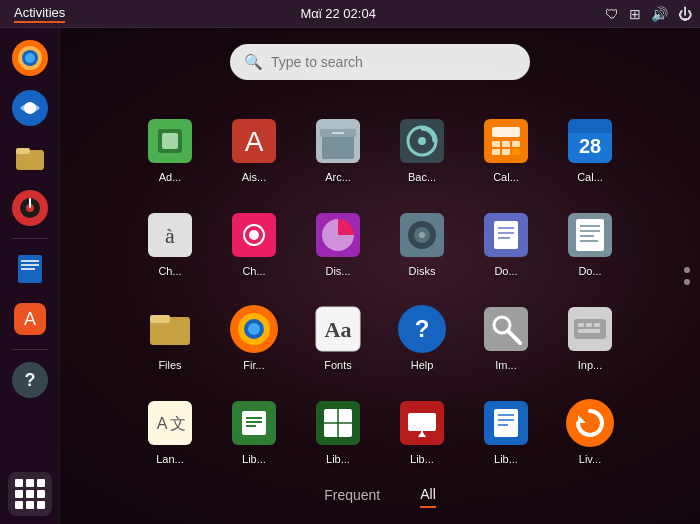 This screenshot has height=524, width=700. I want to click on app-item-docviewer: Do..., so click(590, 239).